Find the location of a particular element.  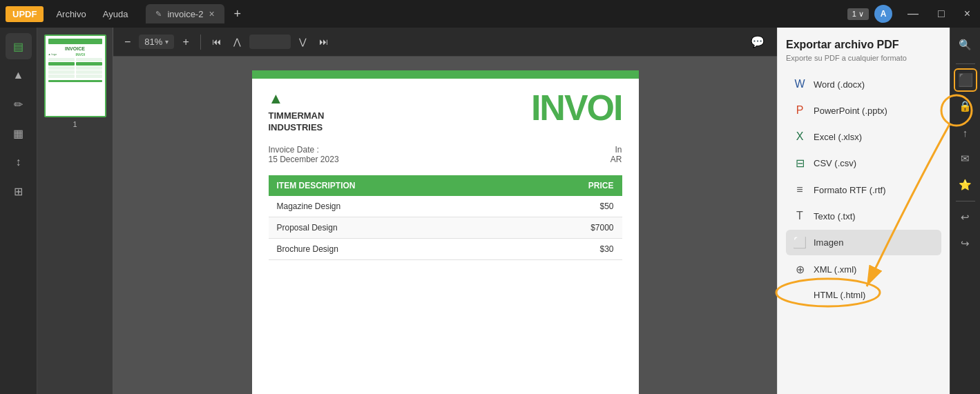

company-name: TIMMERMANINDUSTRIES is located at coordinates (297, 122).